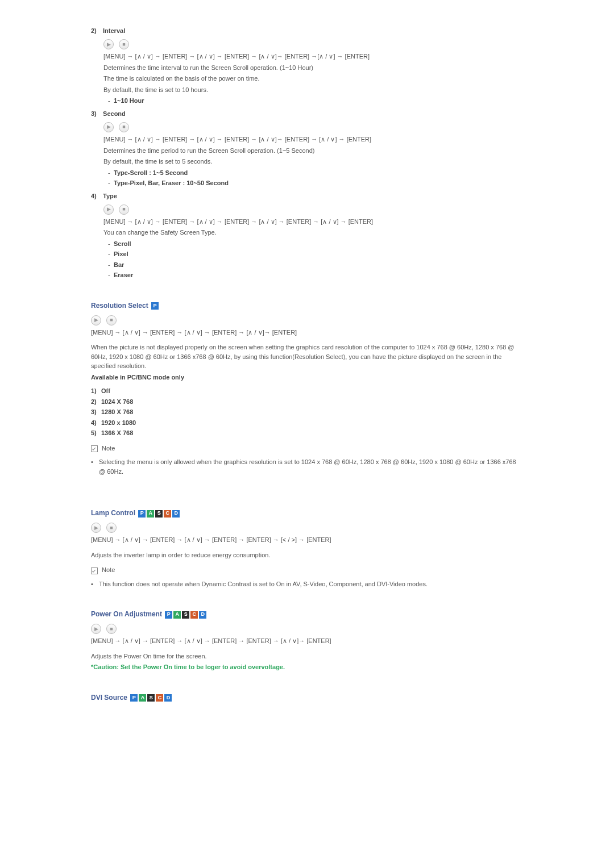 The width and height of the screenshot is (614, 868). I want to click on item-title: Type, so click(110, 196).